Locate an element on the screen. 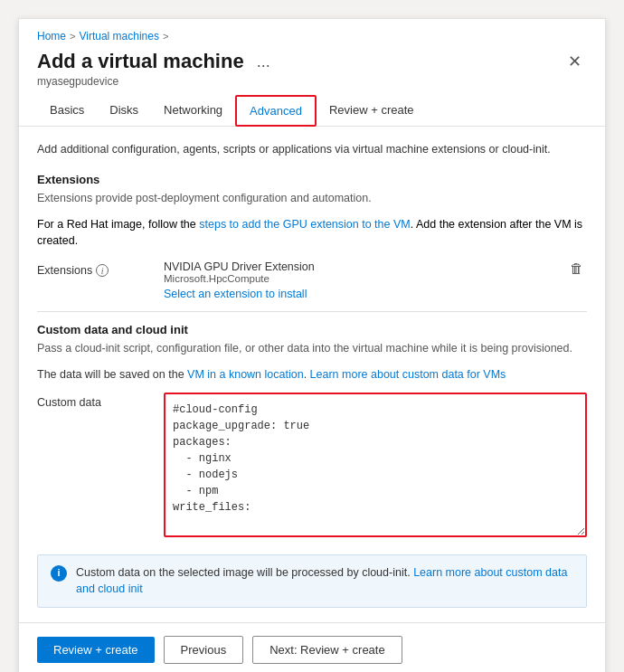 This screenshot has height=672, width=624. breadcrumb-vms: Virtual machines is located at coordinates (119, 36).